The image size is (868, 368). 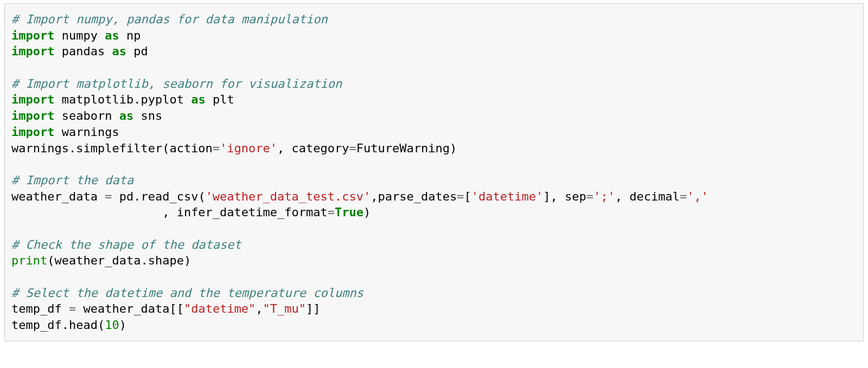 I want to click on arg-category: , category, so click(x=313, y=149).